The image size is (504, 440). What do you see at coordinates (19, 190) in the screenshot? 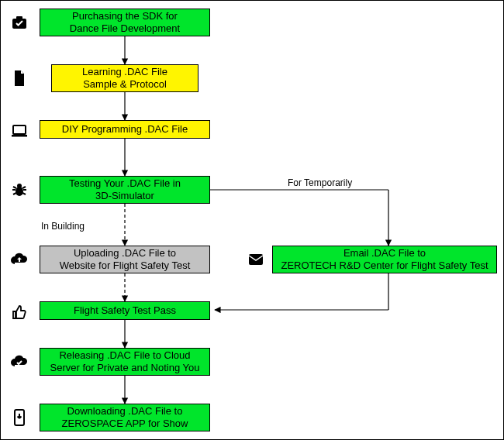
I see `bug-icon` at bounding box center [19, 190].